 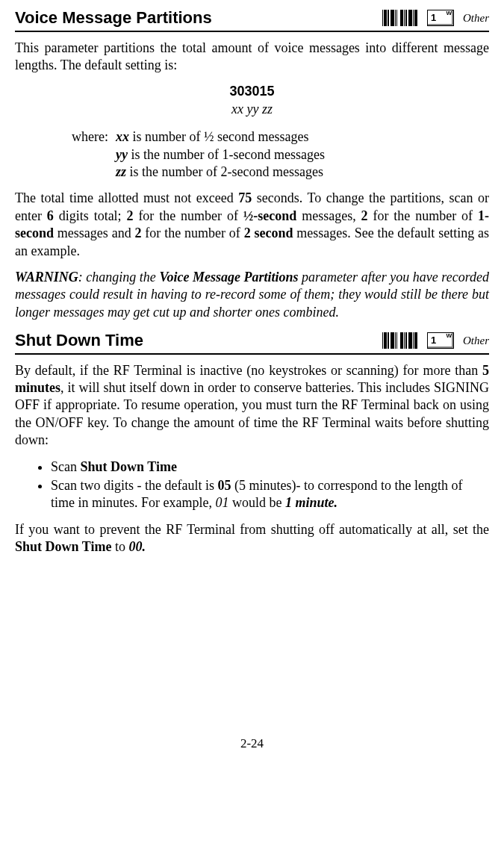 I want to click on list-item: Scan Shut Down Time, so click(x=270, y=467).